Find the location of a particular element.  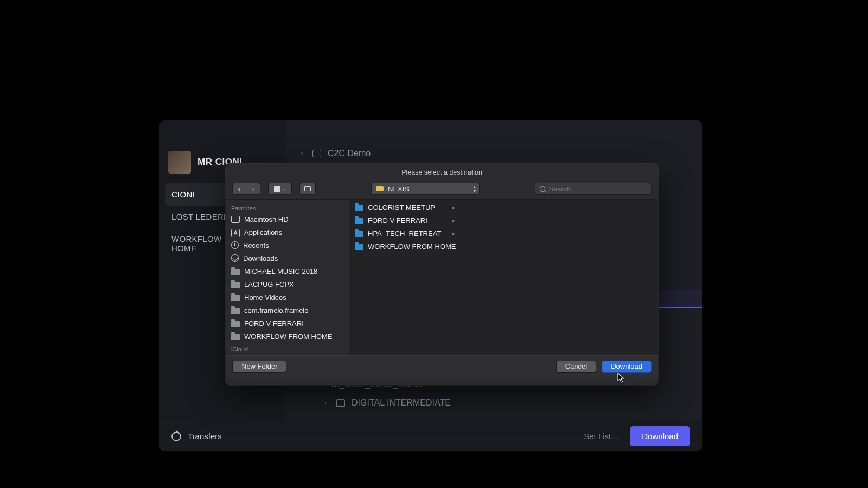

recents-icon is located at coordinates (235, 245).